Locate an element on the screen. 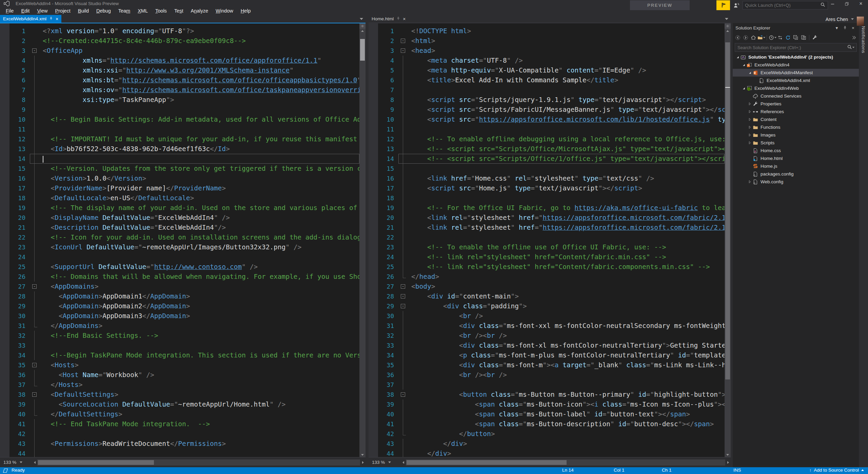 This screenshot has height=474, width=868. code-text: </head> is located at coordinates (567, 276).